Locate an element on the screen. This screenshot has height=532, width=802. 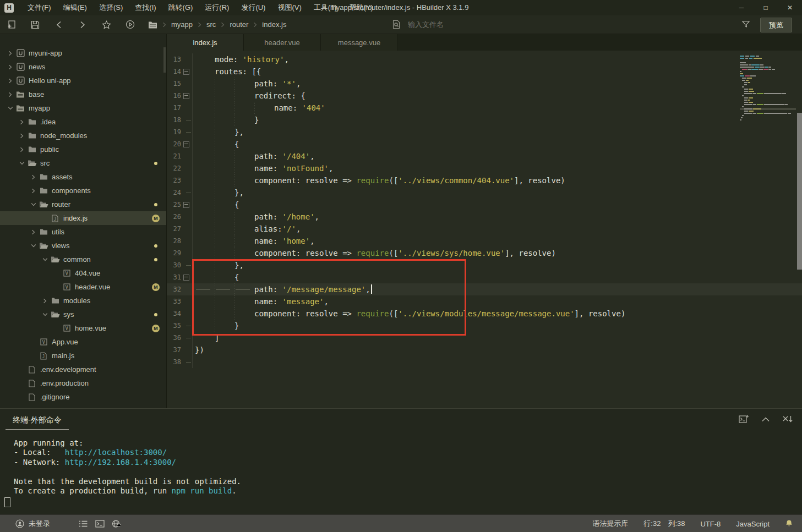
bell-icon is located at coordinates (789, 524).